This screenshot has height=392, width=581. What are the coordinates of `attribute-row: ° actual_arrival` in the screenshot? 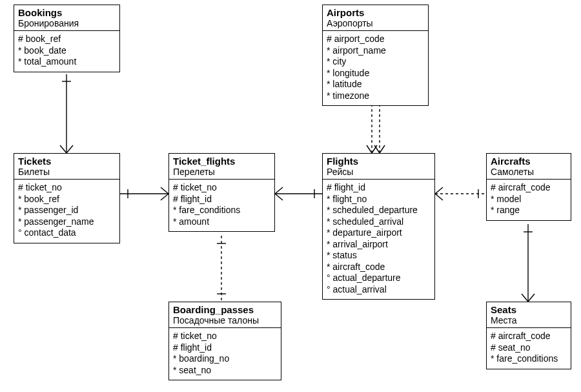 It's located at (378, 290).